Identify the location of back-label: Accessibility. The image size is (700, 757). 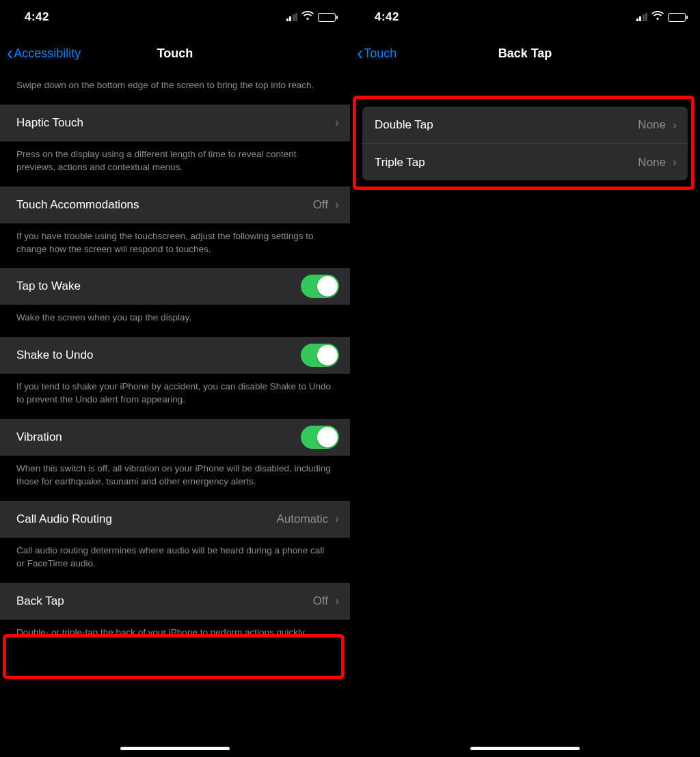
(47, 53).